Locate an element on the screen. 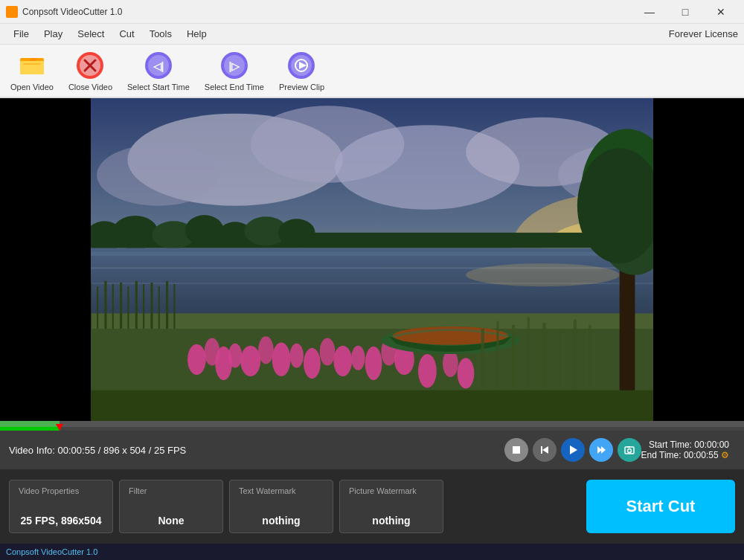 The image size is (744, 560). play-button is located at coordinates (573, 450).